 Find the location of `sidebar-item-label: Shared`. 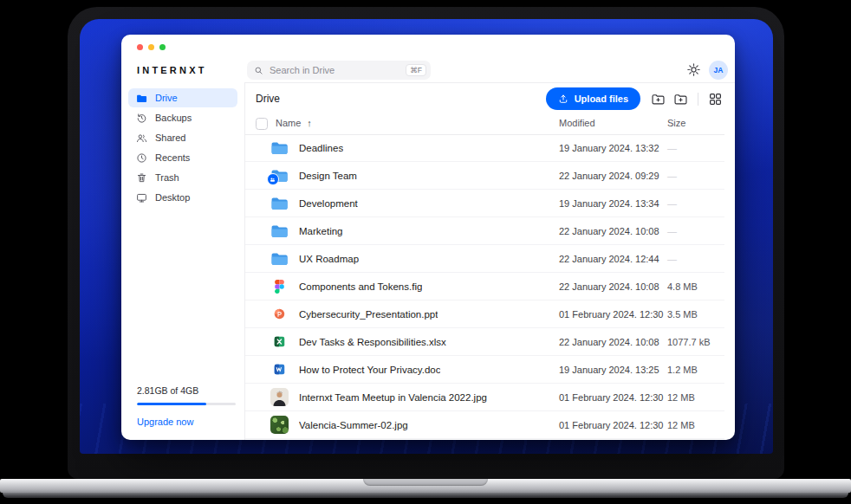

sidebar-item-label: Shared is located at coordinates (170, 138).